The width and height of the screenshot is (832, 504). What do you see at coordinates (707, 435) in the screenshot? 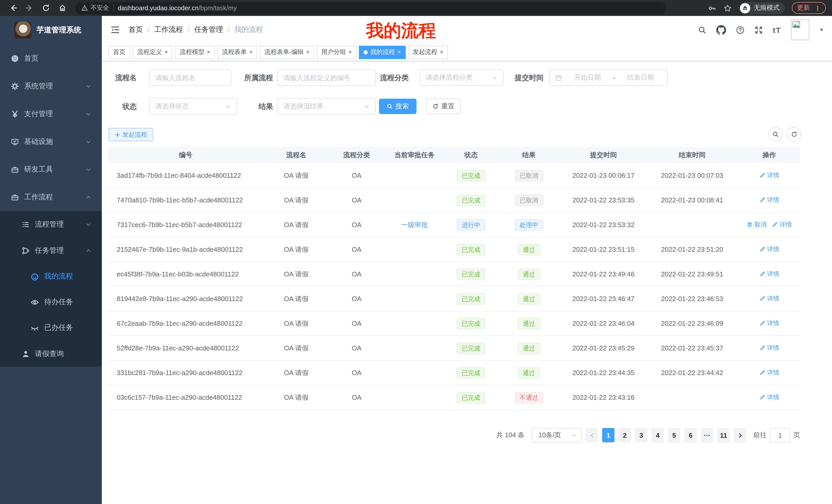
I see `page-ellipsis: ···` at bounding box center [707, 435].